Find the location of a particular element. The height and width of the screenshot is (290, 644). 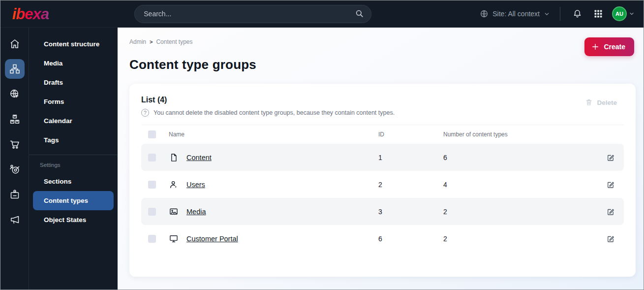

topbar-right-cluster: Site: All context AU is located at coordinates (557, 14).